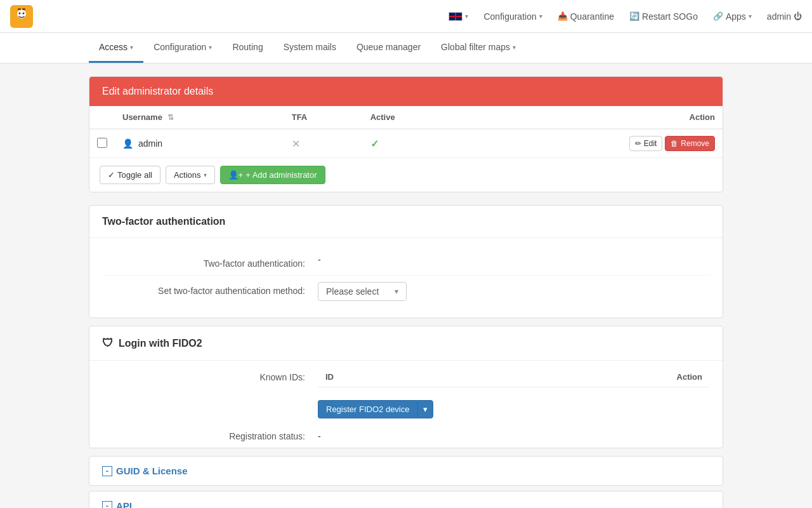 This screenshot has height=508, width=812. I want to click on register-button-group: Register FIDO2 device ▾, so click(376, 409).